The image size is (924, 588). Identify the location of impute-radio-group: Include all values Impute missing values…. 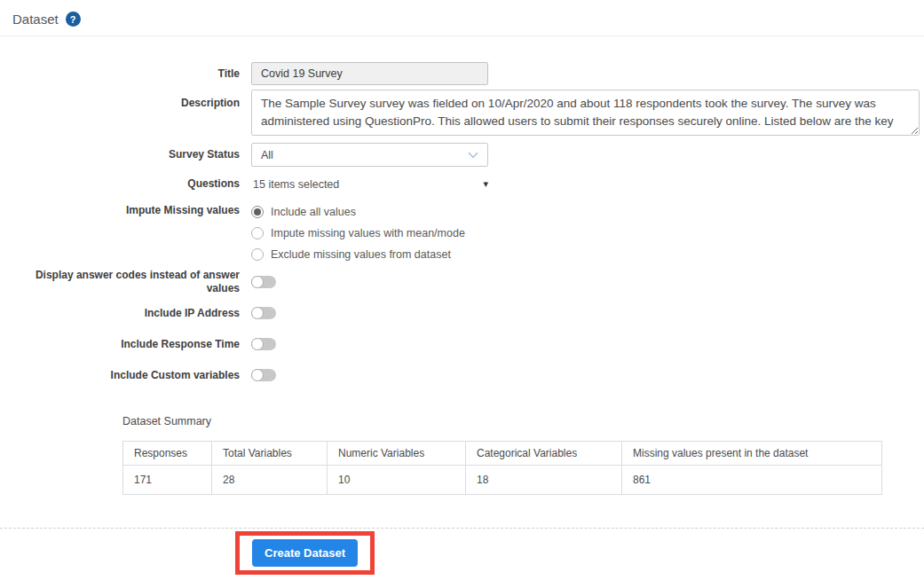
(359, 233).